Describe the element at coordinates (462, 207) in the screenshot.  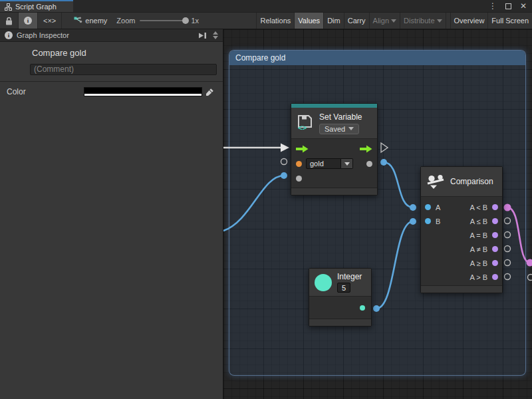
I see `comparison-row: A A < B` at that location.